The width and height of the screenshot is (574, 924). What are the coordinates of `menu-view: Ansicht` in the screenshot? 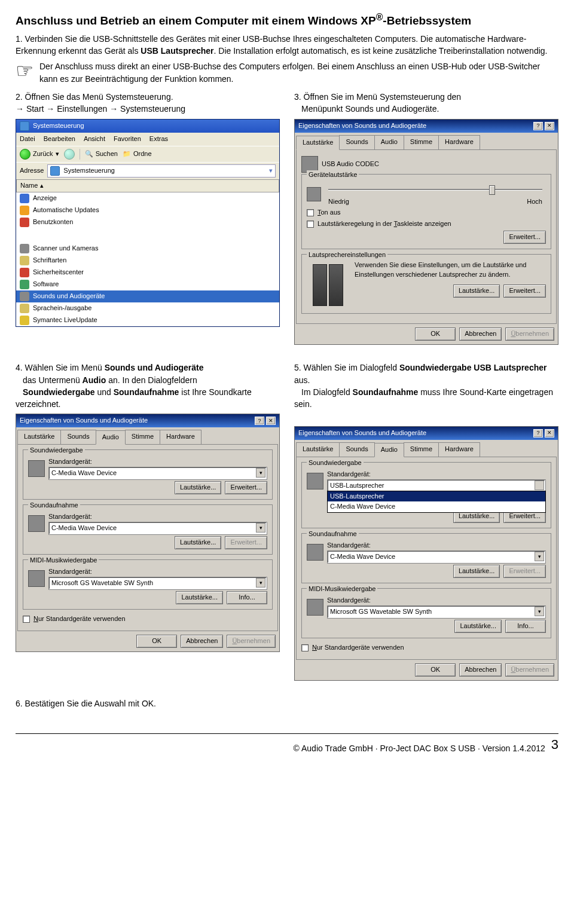 It's located at (94, 139).